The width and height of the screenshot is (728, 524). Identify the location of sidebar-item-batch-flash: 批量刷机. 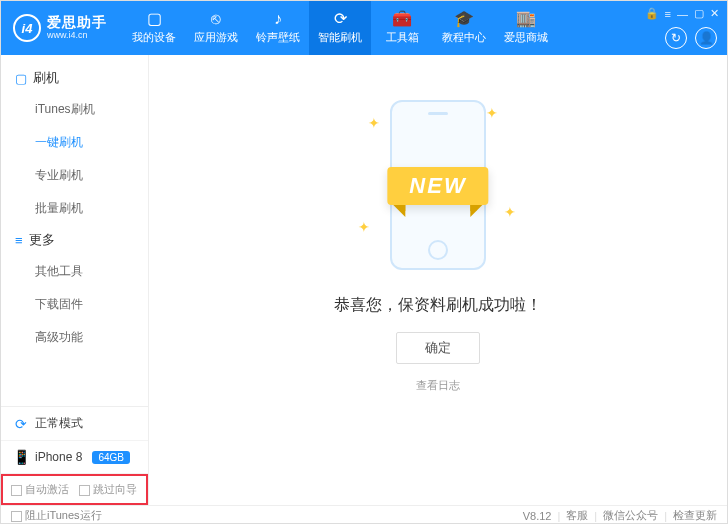
(74, 208).